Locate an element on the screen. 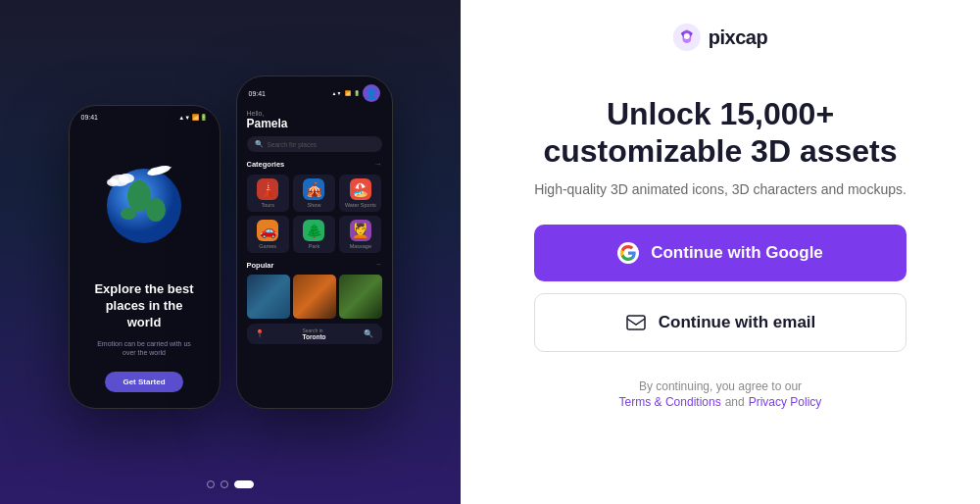 This screenshot has height=504, width=980. logo-text: pixcap is located at coordinates (738, 37).